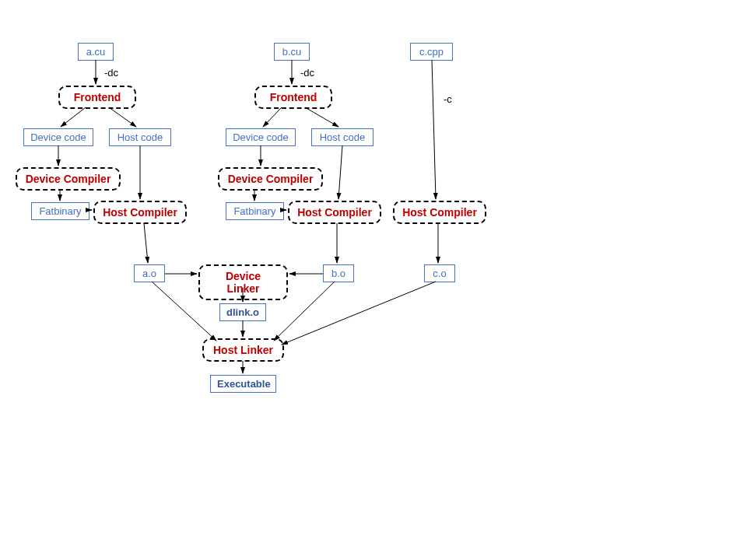 This screenshot has width=747, height=560. What do you see at coordinates (338, 274) in the screenshot?
I see `node-bo: b.o` at bounding box center [338, 274].